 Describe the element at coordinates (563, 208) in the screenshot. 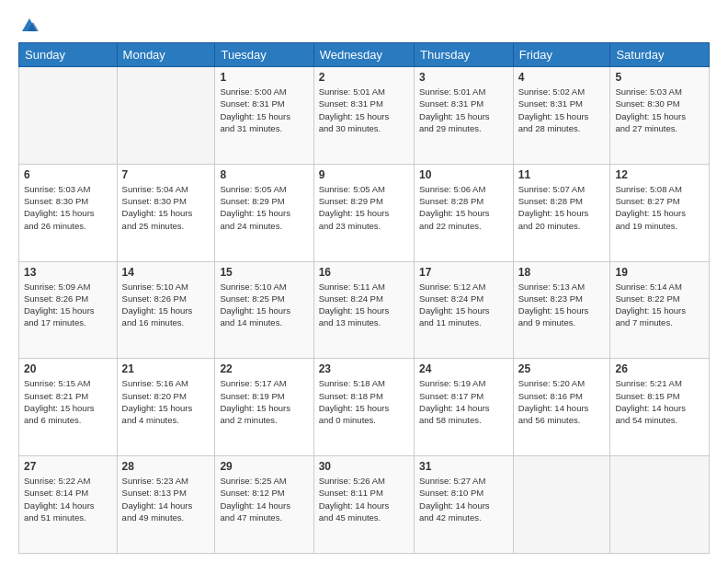

I see `day-info: Sunrise: 5:07 AM Sunset: 8:28 PM Dayligh…` at that location.